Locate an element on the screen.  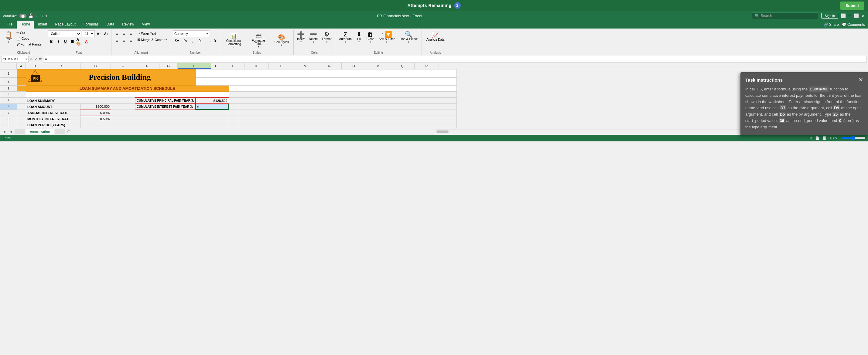
tab-insert: Insert is located at coordinates (42, 25).